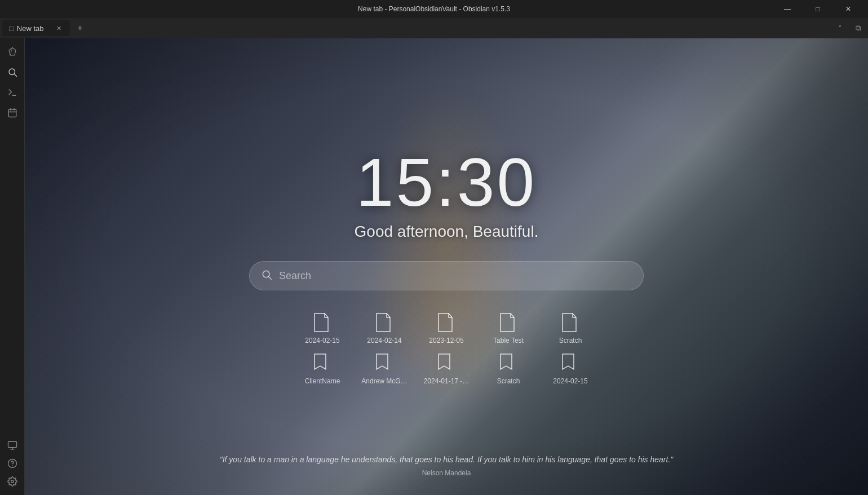 This screenshot has width=868, height=495. I want to click on bookmark-item-1: ClientName, so click(322, 369).